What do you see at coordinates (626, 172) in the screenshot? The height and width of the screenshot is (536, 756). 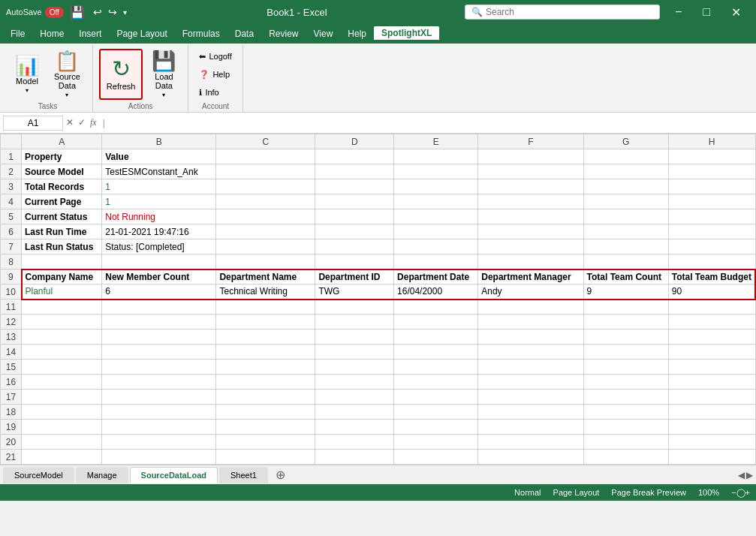 I see `cell-2-g` at bounding box center [626, 172].